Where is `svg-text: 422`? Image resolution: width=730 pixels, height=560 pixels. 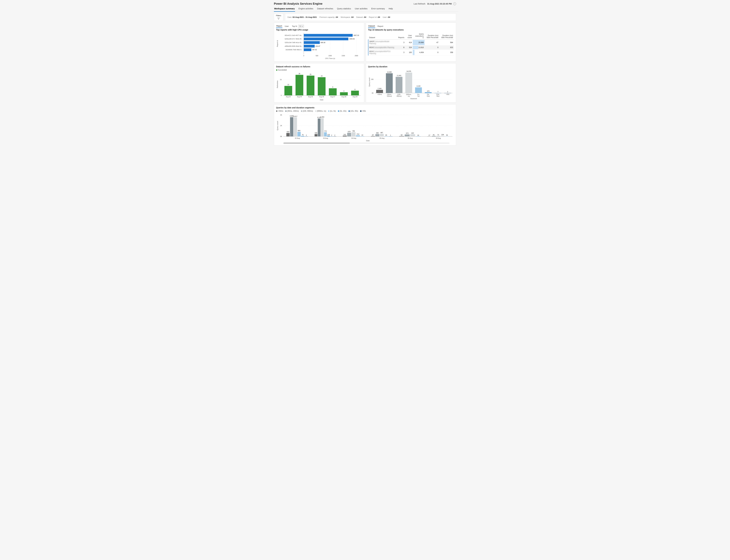
svg-text: 422 is located at coordinates (412, 133).